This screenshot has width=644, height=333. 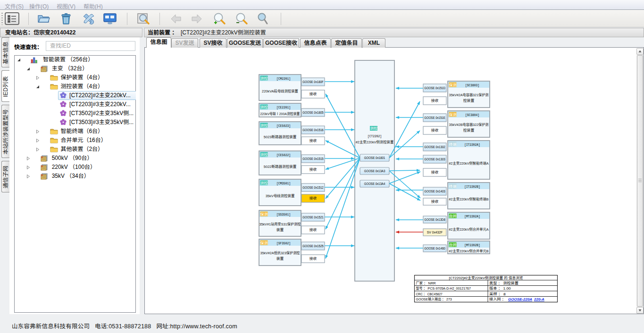 I want to click on svg-text: CRC ： CBC45827, so click(x=429, y=294).